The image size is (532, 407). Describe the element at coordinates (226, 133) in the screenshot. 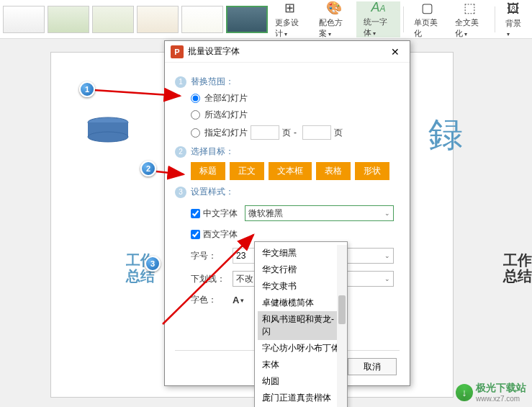

I see `radio-specify-label: 指定幻灯片` at that location.